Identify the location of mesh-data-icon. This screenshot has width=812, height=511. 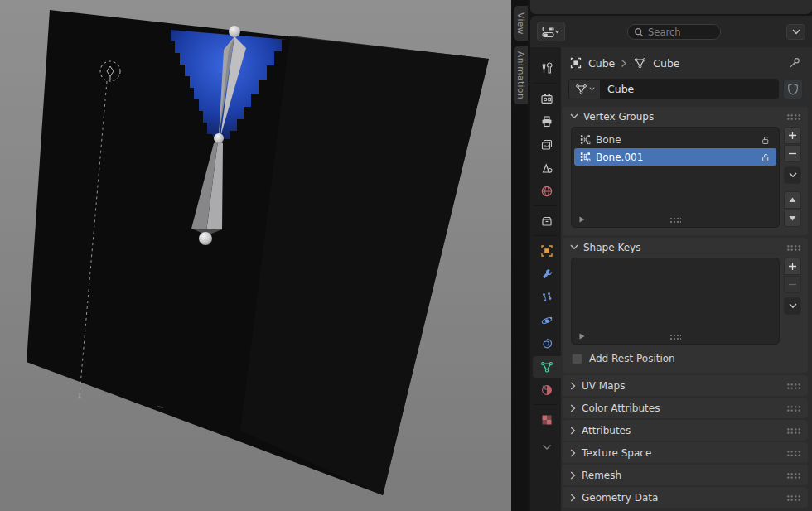
(640, 63).